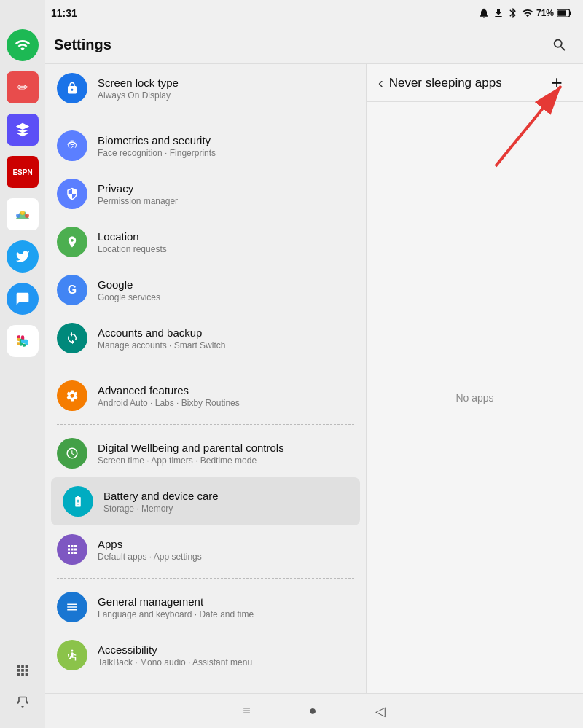 This screenshot has height=728, width=583. What do you see at coordinates (313, 711) in the screenshot?
I see `nav-home: ●` at bounding box center [313, 711].